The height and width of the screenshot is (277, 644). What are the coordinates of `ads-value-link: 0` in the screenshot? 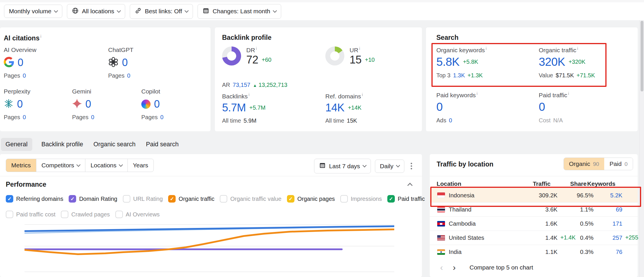 It's located at (450, 121).